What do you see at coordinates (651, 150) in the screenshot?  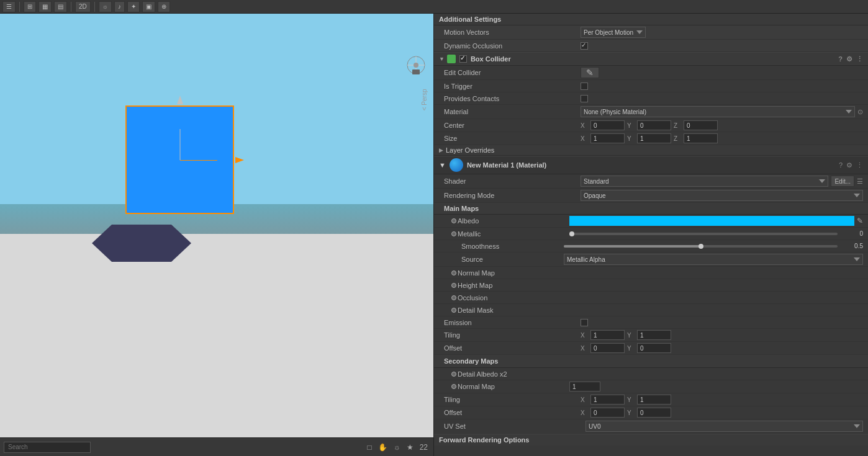 I see `layer-overrides-row: ▶ Layer Overrides` at bounding box center [651, 150].